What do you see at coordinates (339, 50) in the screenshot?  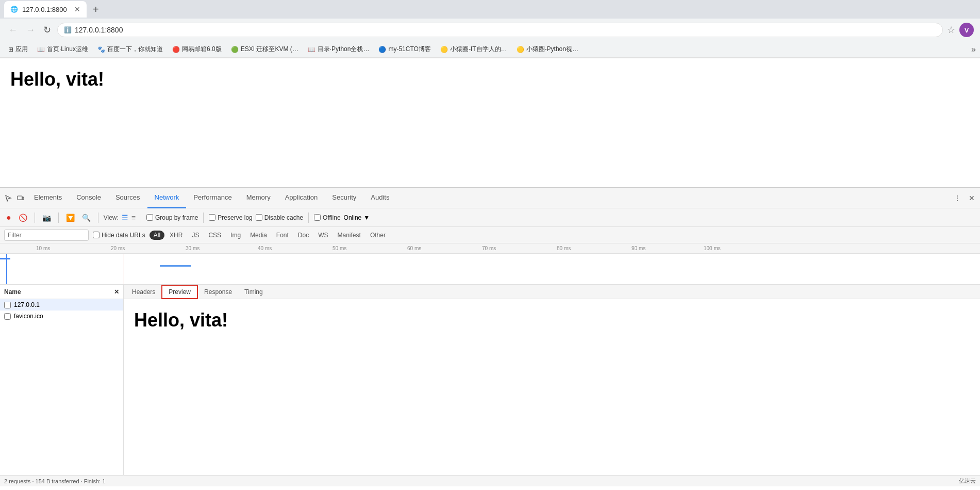 I see `bookmark-python: 📖 目录·Python全栈…` at bounding box center [339, 50].